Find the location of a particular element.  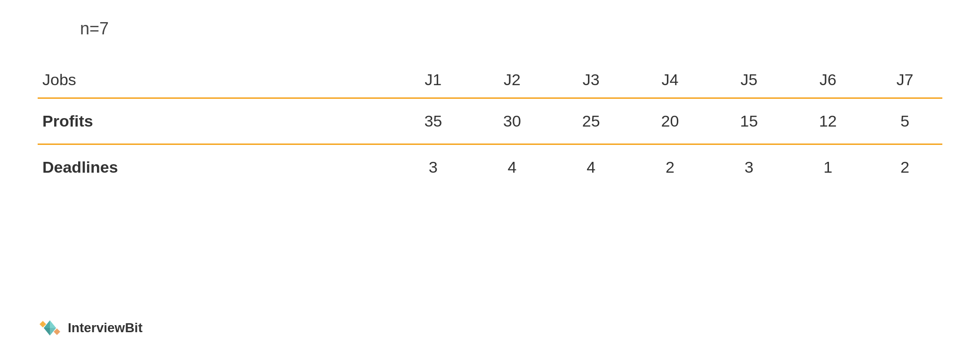

profits-j4: 20 is located at coordinates (670, 121).